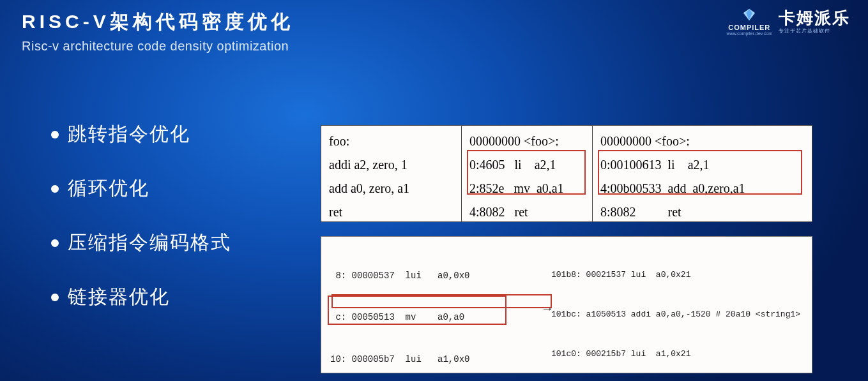 The width and height of the screenshot is (868, 381). I want to click on brand-compiler: COMPILER www.compiler-dev.com, so click(750, 22).